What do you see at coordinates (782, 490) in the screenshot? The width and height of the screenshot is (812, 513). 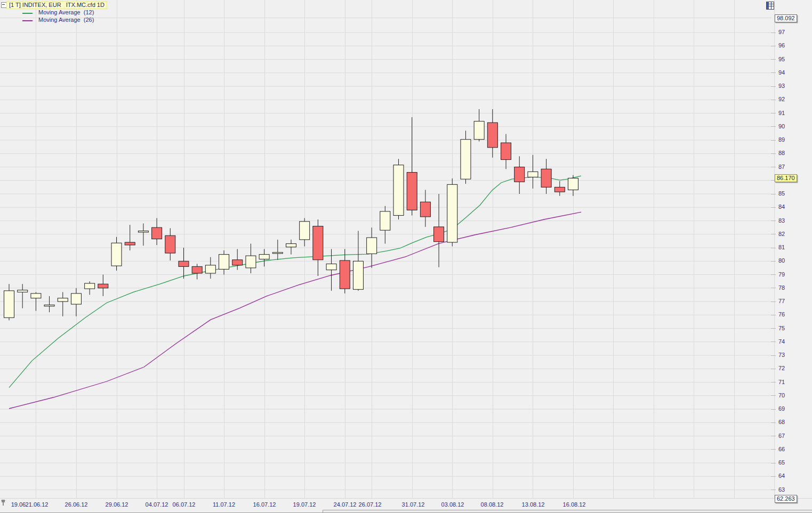 I see `price-tick-label: 63` at bounding box center [782, 490].